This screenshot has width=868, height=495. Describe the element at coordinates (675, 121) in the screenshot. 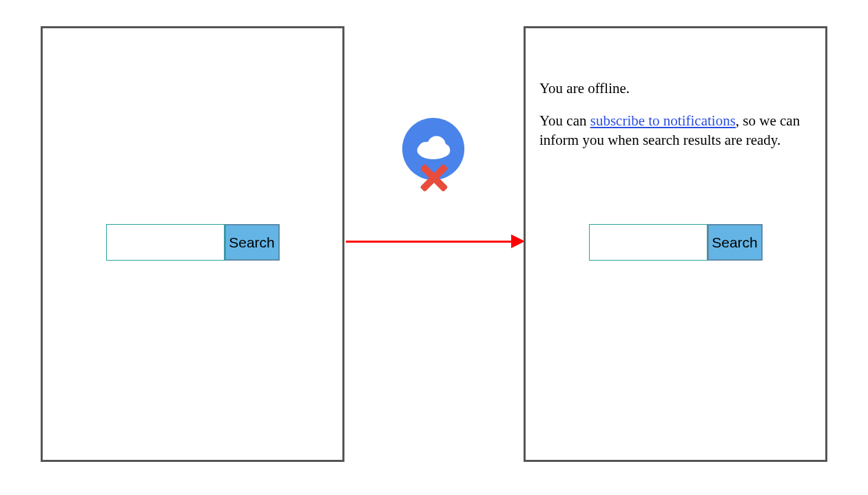

I see `offline-message: You are offline. You can subscribe to no…` at that location.